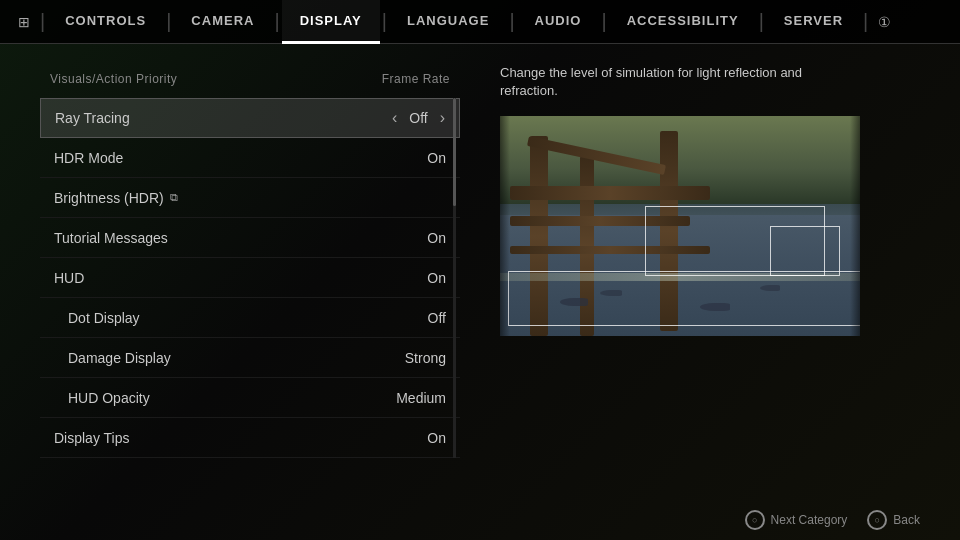 Image resolution: width=960 pixels, height=540 pixels. What do you see at coordinates (111, 238) in the screenshot?
I see `row-label-tutorial-messages: Tutorial Messages` at bounding box center [111, 238].